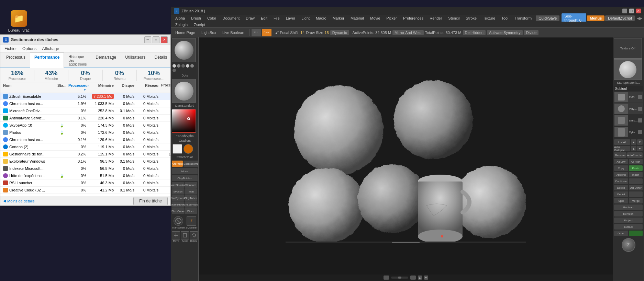 This screenshot has width=644, height=281. I want to click on live-boolean-button: Live Boolean, so click(233, 33).